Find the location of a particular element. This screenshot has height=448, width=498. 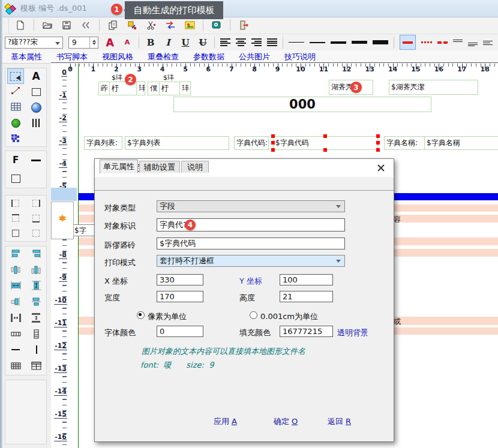

tab-unit-properties: 单元属性 is located at coordinates (119, 167).